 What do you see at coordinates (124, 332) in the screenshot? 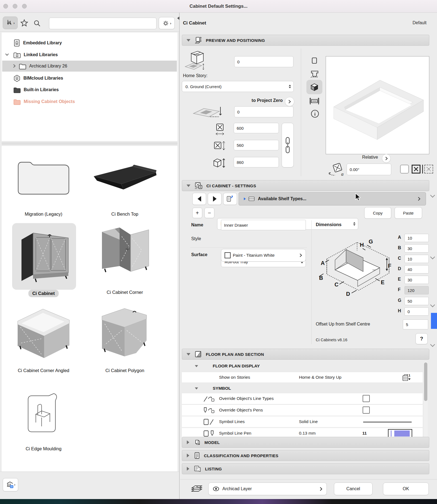
I see `thumbnail-ci-cabinet-polygon` at bounding box center [124, 332].